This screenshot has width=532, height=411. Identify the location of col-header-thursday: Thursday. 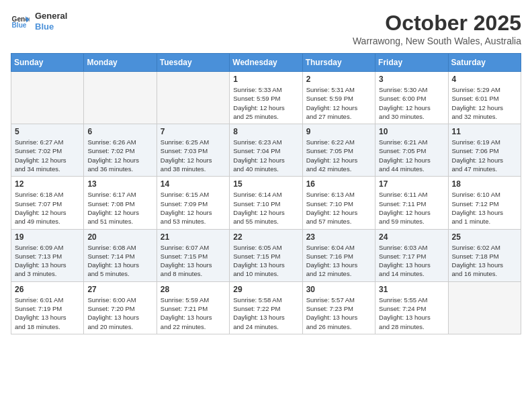
(339, 63).